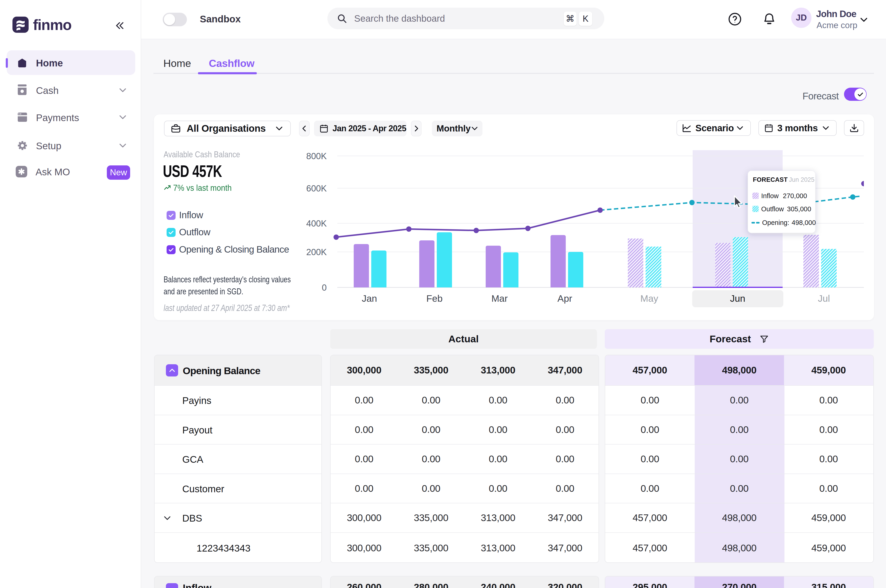 The height and width of the screenshot is (588, 886). I want to click on svg-text: Jun 2025, so click(802, 180).